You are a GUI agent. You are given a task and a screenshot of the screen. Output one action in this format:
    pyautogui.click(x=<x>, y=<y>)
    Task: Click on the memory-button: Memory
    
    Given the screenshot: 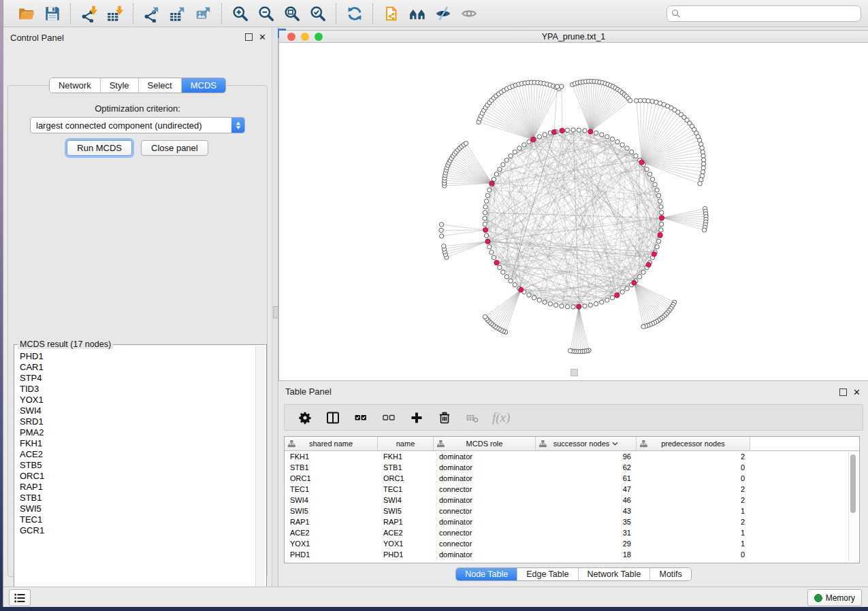 What is the action you would take?
    pyautogui.click(x=835, y=597)
    